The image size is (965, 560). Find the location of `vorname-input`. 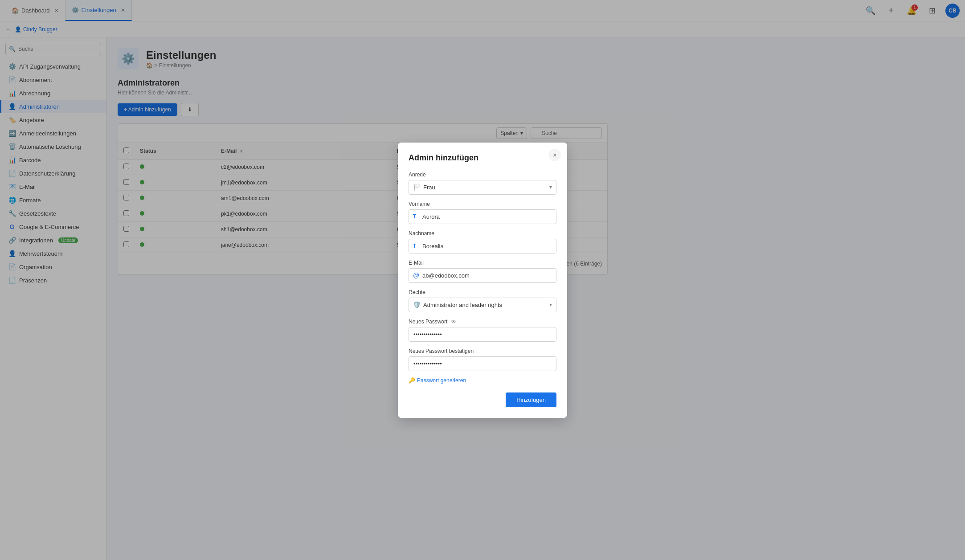

vorname-input is located at coordinates (482, 217).